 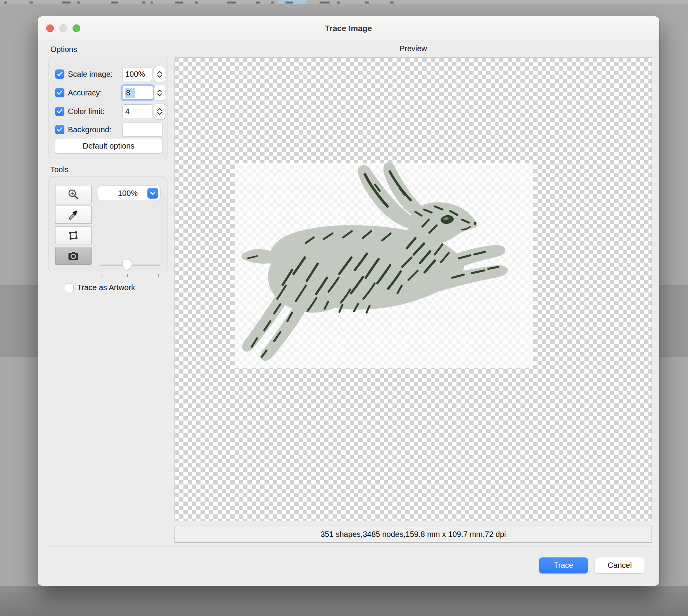 What do you see at coordinates (90, 130) in the screenshot?
I see `background-label: Background:` at bounding box center [90, 130].